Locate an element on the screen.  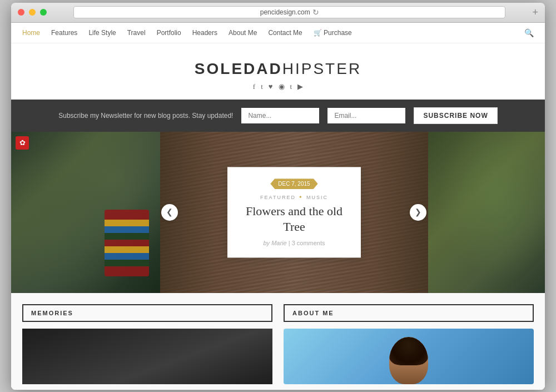
about-me-column: ABOUT ME is located at coordinates (406, 344).